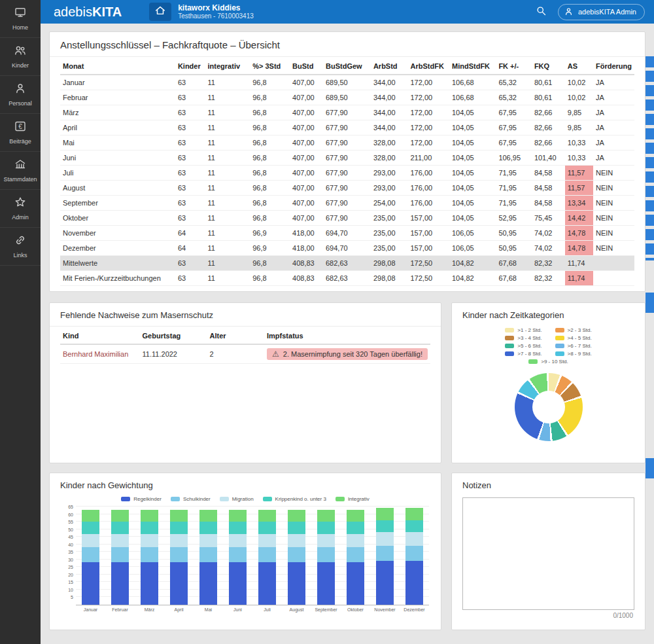 This screenshot has width=654, height=644. Describe the element at coordinates (530, 338) in the screenshot. I see `legend-label: >3 - 4 Std.` at that location.